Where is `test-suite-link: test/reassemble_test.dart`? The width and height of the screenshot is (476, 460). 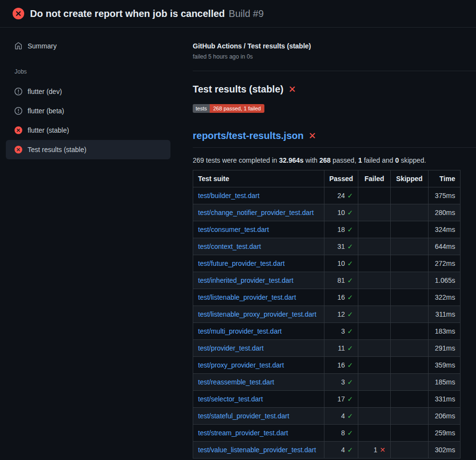
test-suite-link: test/reassemble_test.dart is located at coordinates (236, 382).